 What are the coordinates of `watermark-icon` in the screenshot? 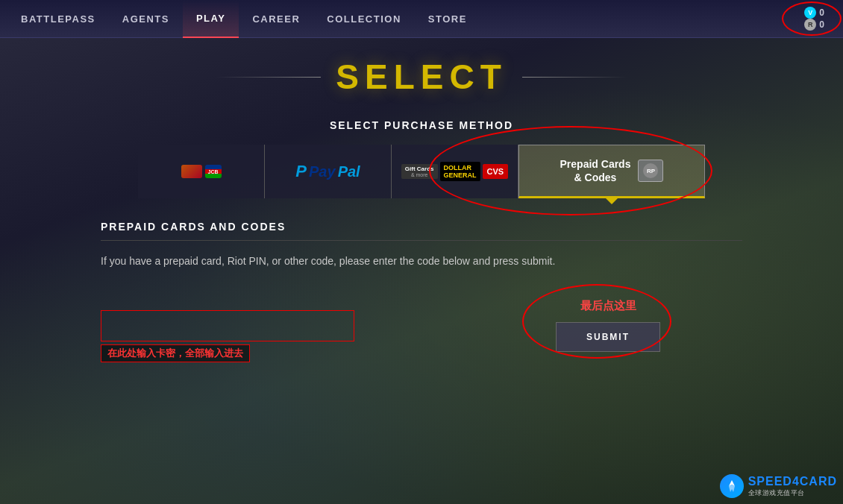 It's located at (732, 486).